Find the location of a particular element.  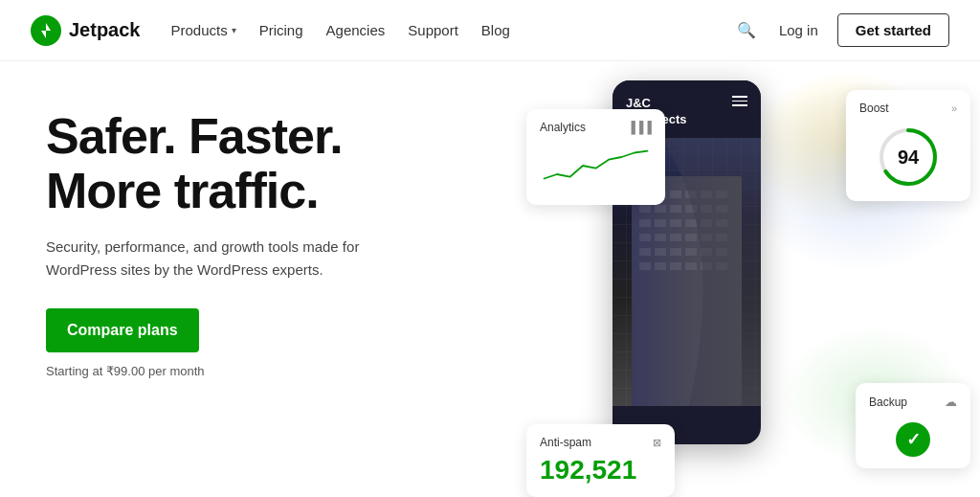

nav-support: Support is located at coordinates (433, 31).